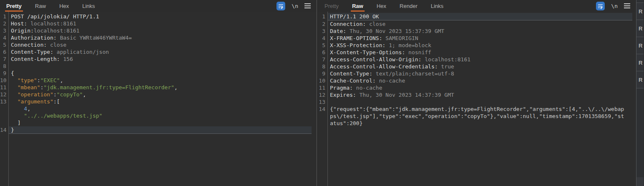 The height and width of the screenshot is (186, 644). I want to click on code-line: 10 "type":"EXEC",, so click(156, 80).